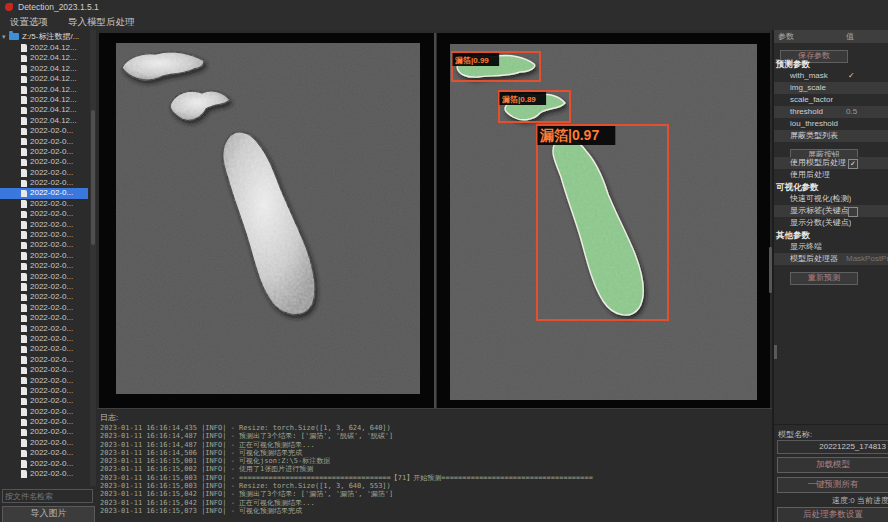 The height and width of the screenshot is (522, 888). Describe the element at coordinates (102, 22) in the screenshot. I see `menu-item-1: 导入模型后处理` at that location.